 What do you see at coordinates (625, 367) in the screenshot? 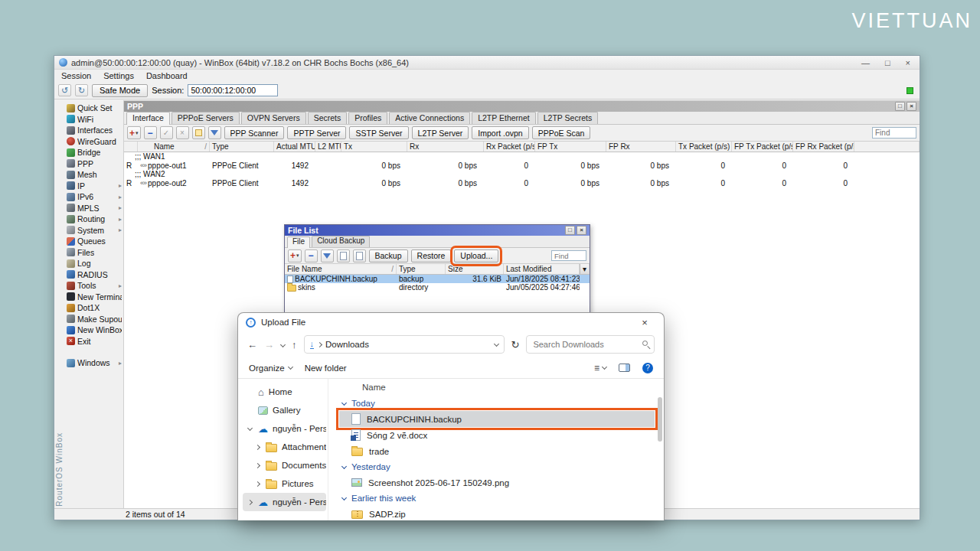
I see `preview-pane-icon` at bounding box center [625, 367].